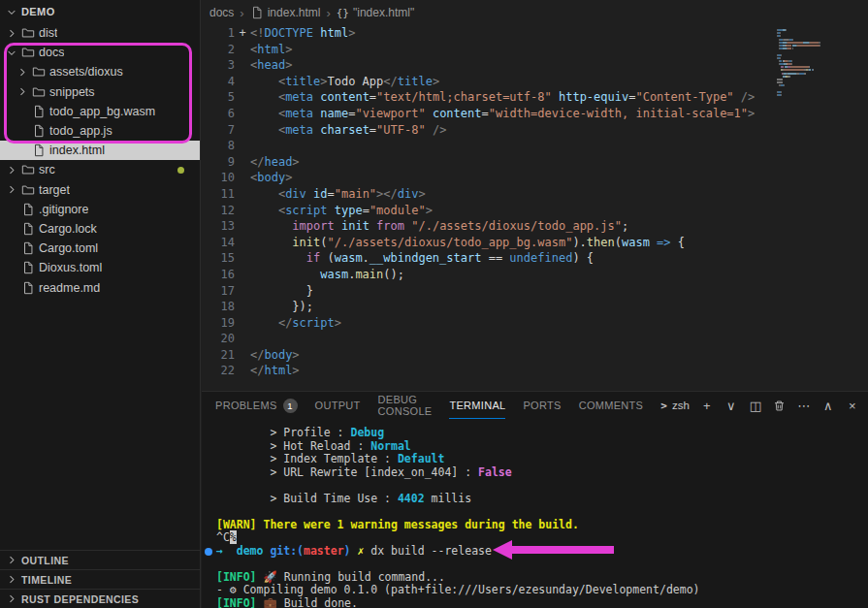  I want to click on sidebar-item-index-html: index.html, so click(100, 150).